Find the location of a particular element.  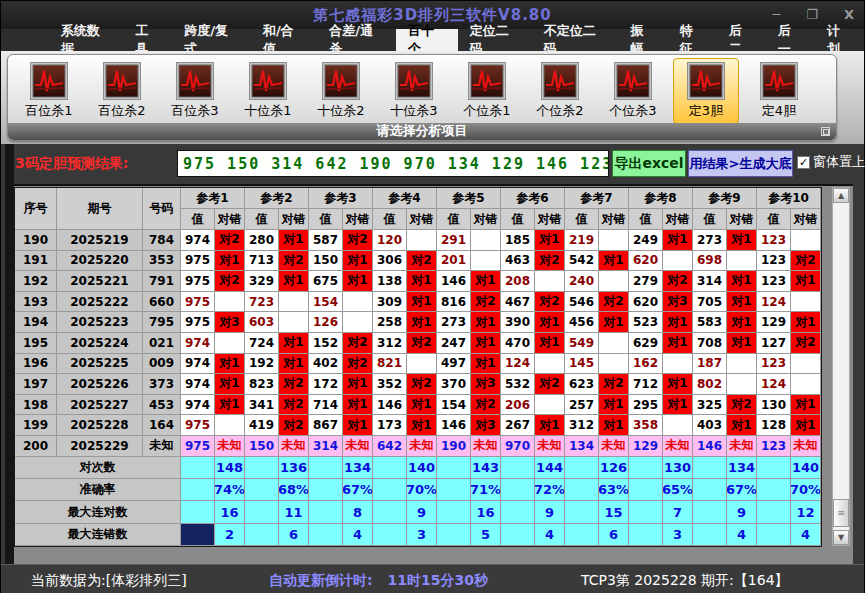

minimize-icon: ─ is located at coordinates (776, 15).